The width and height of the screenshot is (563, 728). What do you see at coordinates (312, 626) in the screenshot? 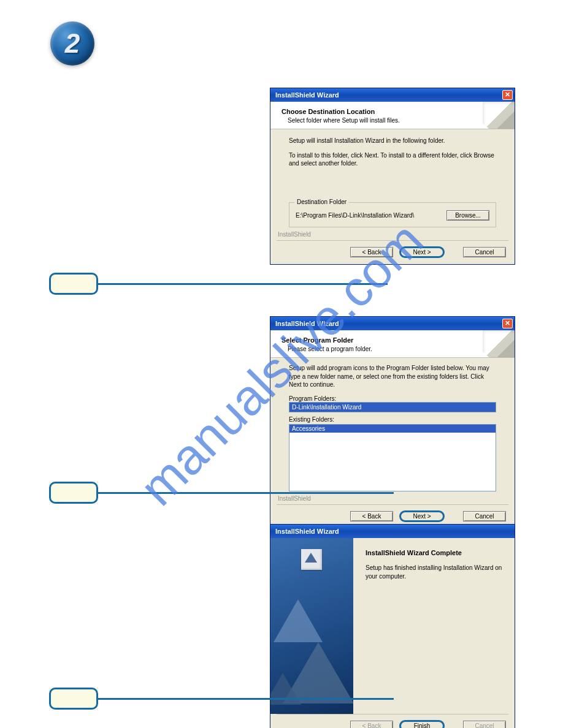
I see `wizard-sidebar-graphic` at bounding box center [312, 626].